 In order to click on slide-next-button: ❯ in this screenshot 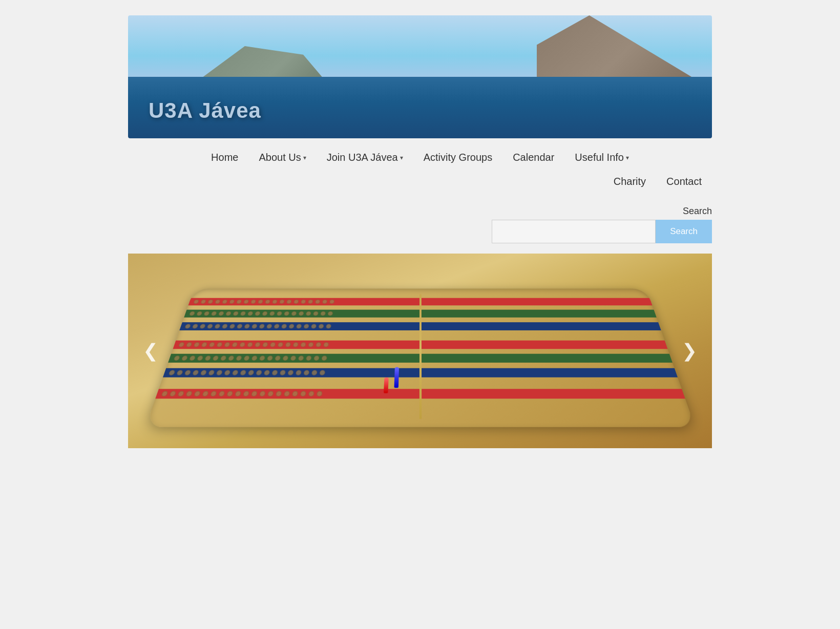, I will do `click(689, 351)`.